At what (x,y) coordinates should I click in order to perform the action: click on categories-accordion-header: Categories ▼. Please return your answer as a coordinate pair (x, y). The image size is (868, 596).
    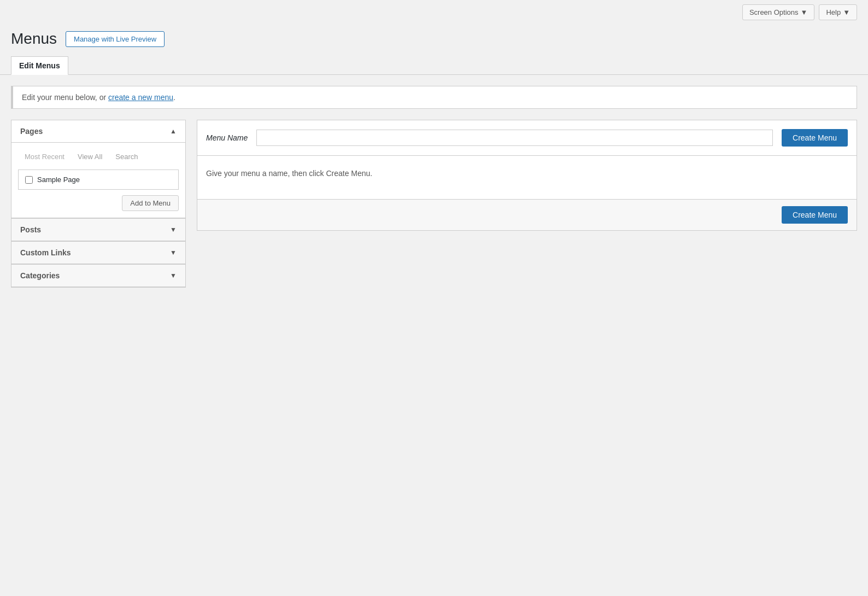
    Looking at the image, I should click on (98, 276).